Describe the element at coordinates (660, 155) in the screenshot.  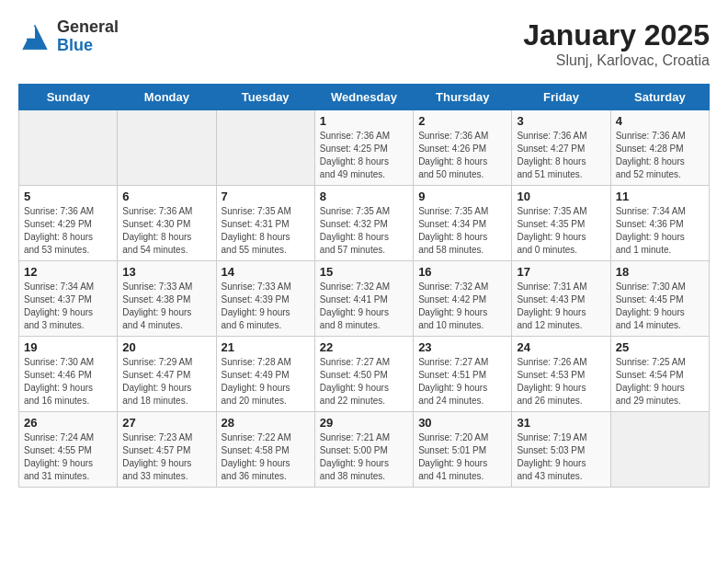
I see `day-detail: Sunrise: 7:36 AM Sunset: 4:28 PM Dayligh…` at that location.